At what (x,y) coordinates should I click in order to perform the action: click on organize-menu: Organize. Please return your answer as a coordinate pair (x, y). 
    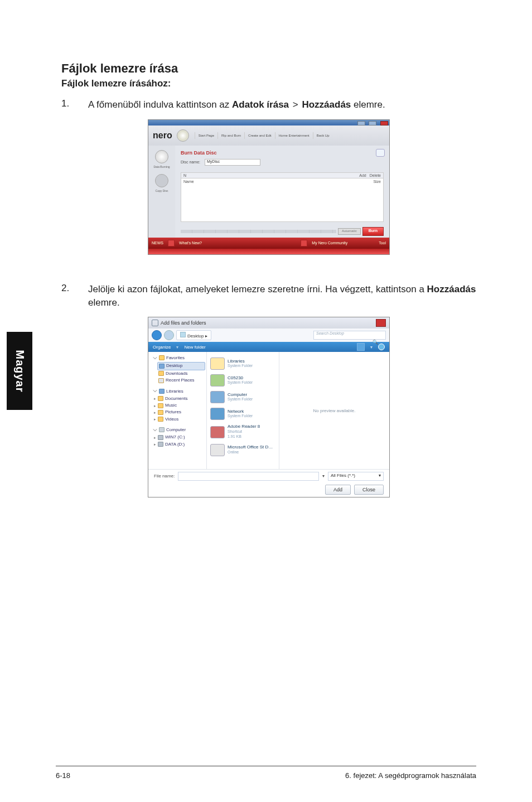
    Looking at the image, I should click on (162, 347).